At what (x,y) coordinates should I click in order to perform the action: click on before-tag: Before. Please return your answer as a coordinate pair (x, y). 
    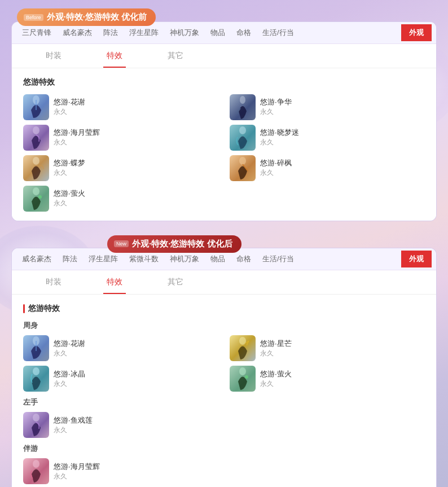
    Looking at the image, I should click on (34, 17).